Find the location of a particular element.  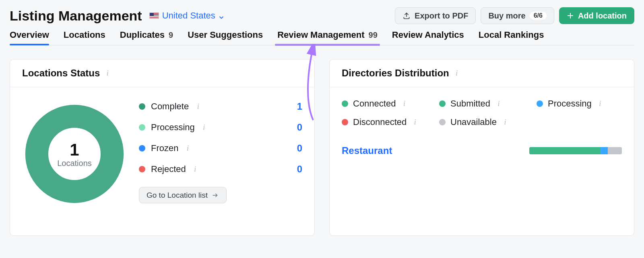

tab-badge: 99 is located at coordinates (373, 35).